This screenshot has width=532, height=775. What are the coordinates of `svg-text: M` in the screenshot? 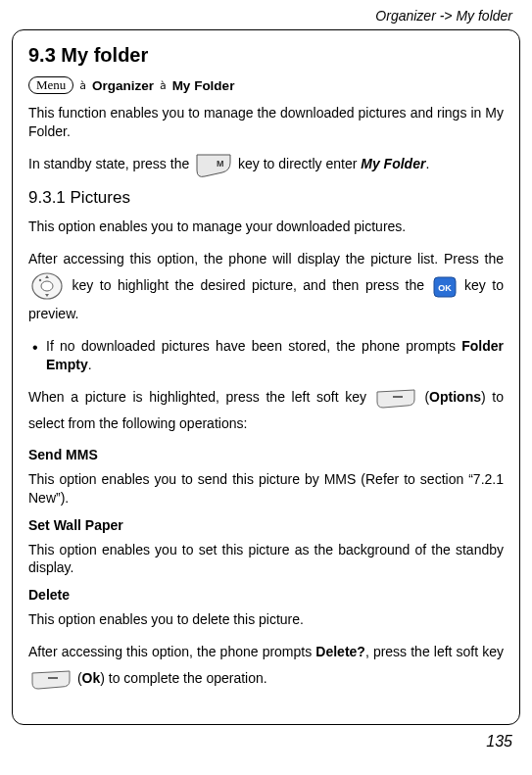 It's located at (220, 164).